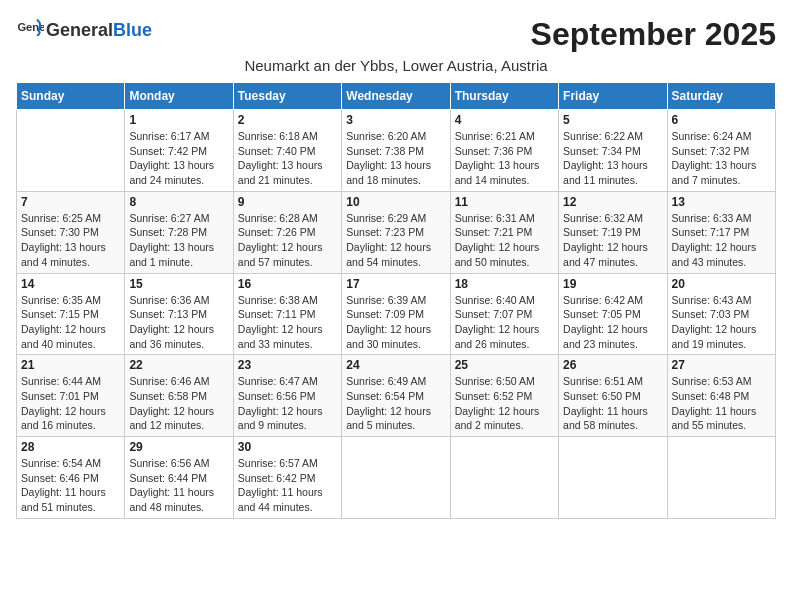 The image size is (792, 612). What do you see at coordinates (722, 284) in the screenshot?
I see `day-number: 20` at bounding box center [722, 284].